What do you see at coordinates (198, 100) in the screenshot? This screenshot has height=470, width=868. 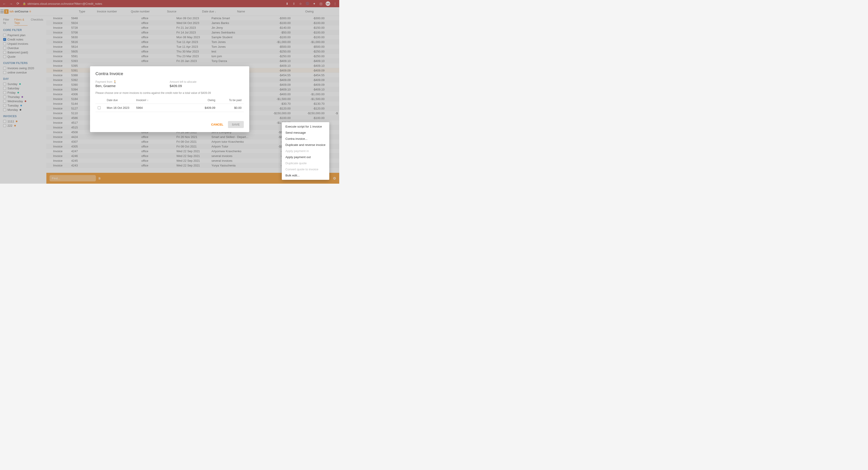 I see `mth-owing: Owing` at bounding box center [198, 100].